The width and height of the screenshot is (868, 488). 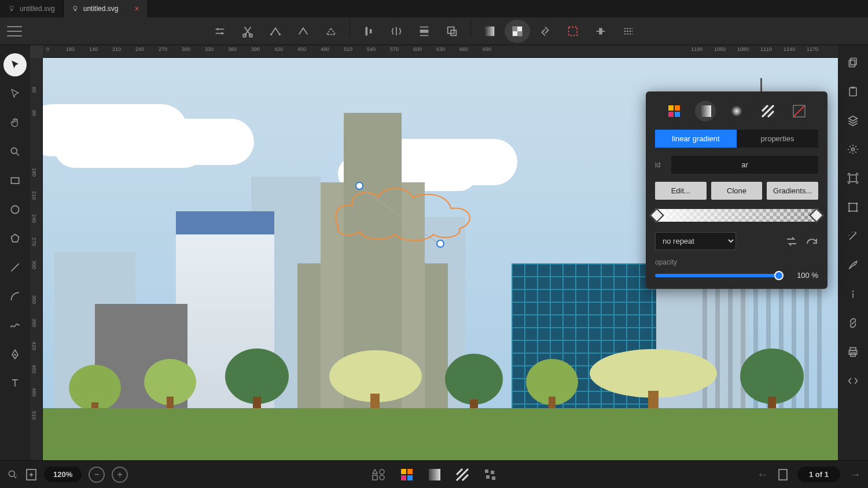 What do you see at coordinates (424, 31) in the screenshot?
I see `distribute-icon` at bounding box center [424, 31].